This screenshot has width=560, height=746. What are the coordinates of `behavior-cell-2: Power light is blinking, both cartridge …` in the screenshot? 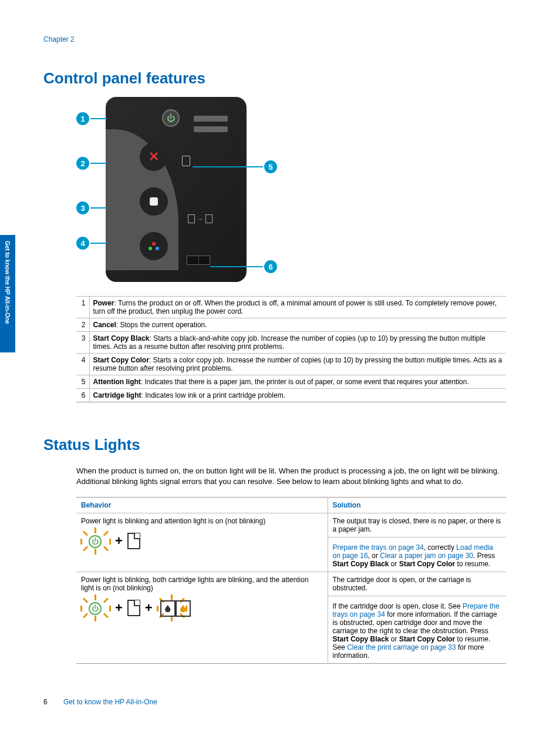 It's located at (202, 618).